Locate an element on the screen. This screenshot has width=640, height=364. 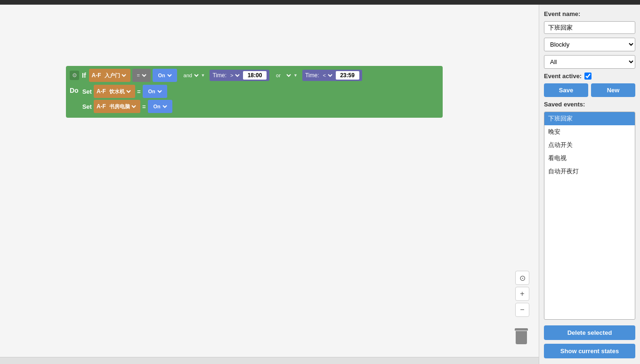
block-if: ⚙ If A-F 入户门 is located at coordinates (254, 92).